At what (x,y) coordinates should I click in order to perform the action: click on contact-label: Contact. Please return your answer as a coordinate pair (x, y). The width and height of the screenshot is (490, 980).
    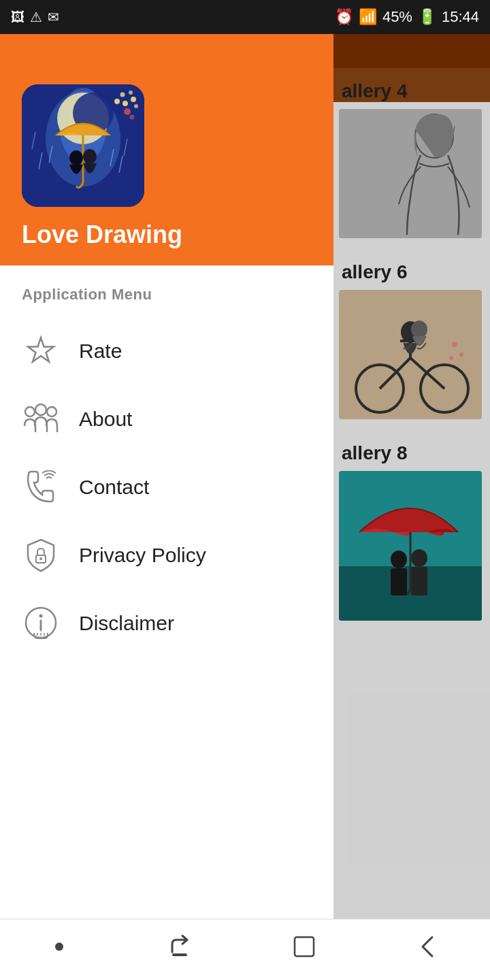
    Looking at the image, I should click on (114, 487).